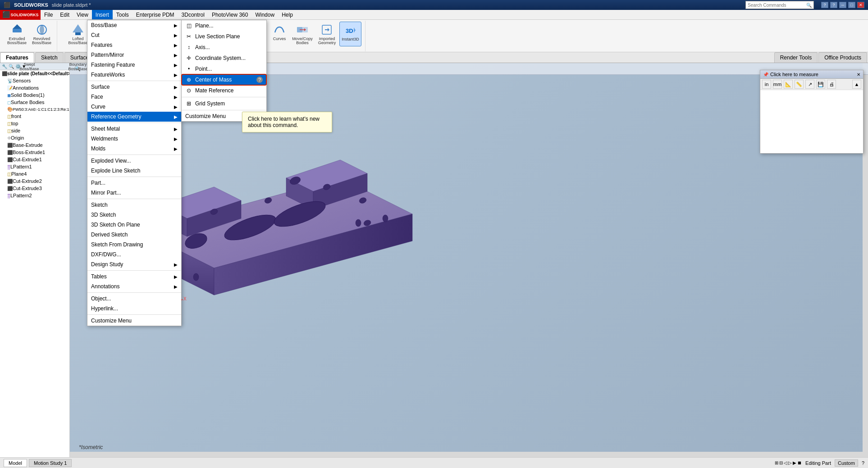 The image size is (868, 468). Describe the element at coordinates (260, 80) in the screenshot. I see `com-help-icon: ?` at that location.